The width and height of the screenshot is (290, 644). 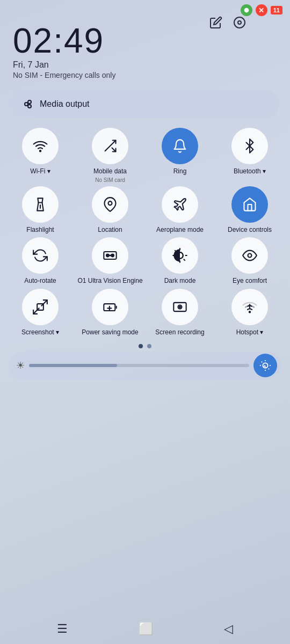 What do you see at coordinates (40, 210) in the screenshot?
I see `tile-flashlight: Flashlight` at bounding box center [40, 210].